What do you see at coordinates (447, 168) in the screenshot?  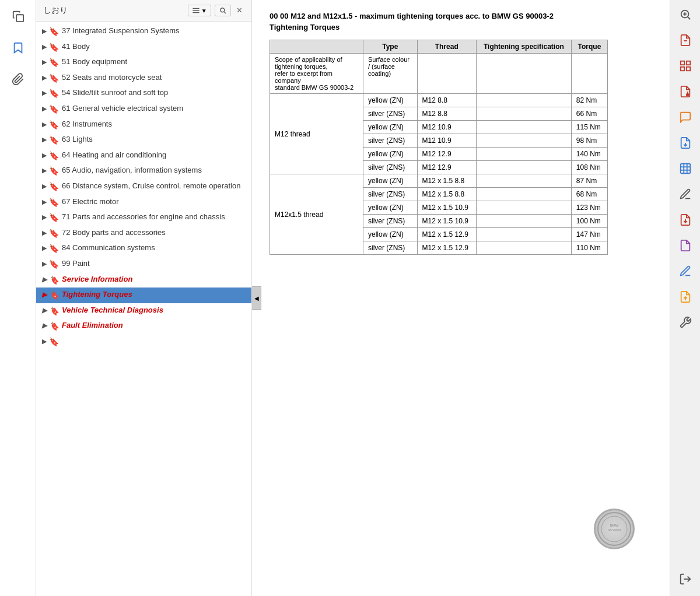 I see `cell-m12-thread6: M12 12.9` at bounding box center [447, 168].